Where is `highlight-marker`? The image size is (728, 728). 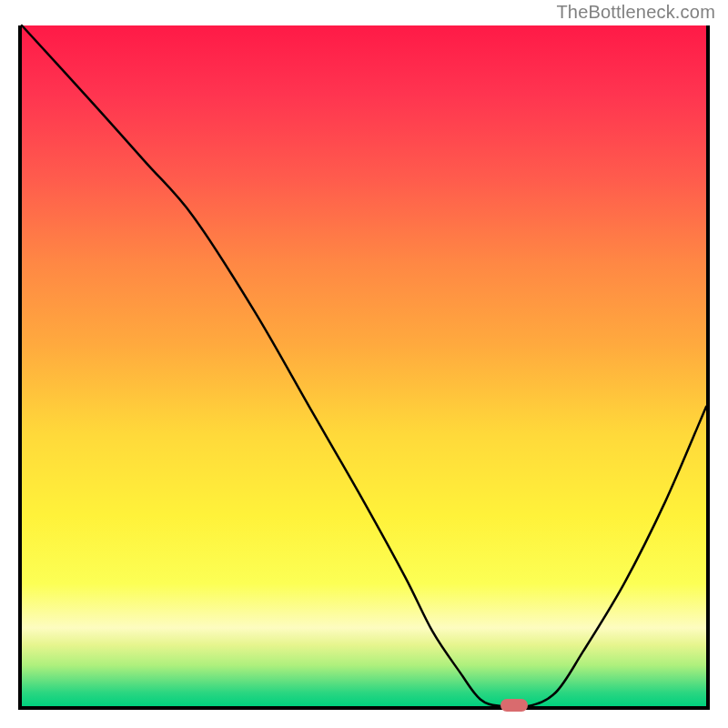
highlight-marker is located at coordinates (514, 705).